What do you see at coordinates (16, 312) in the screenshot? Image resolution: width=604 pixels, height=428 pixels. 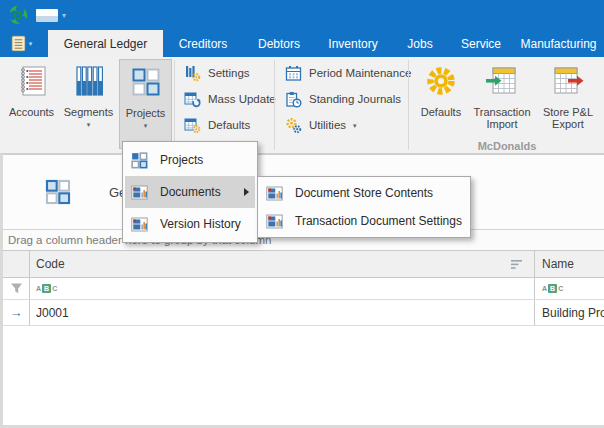 I see `row-indicator-cell: →` at bounding box center [16, 312].